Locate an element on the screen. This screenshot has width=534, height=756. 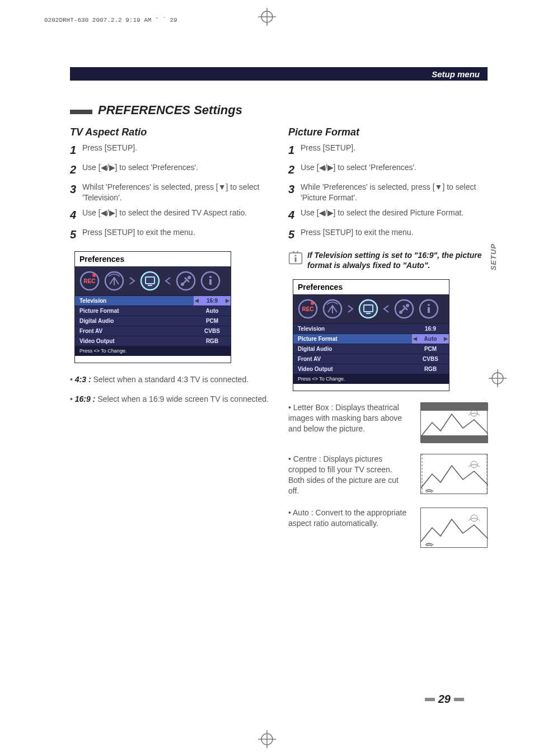
format-option-row: • Centre : Displays pictures cropped to … is located at coordinates (388, 475).